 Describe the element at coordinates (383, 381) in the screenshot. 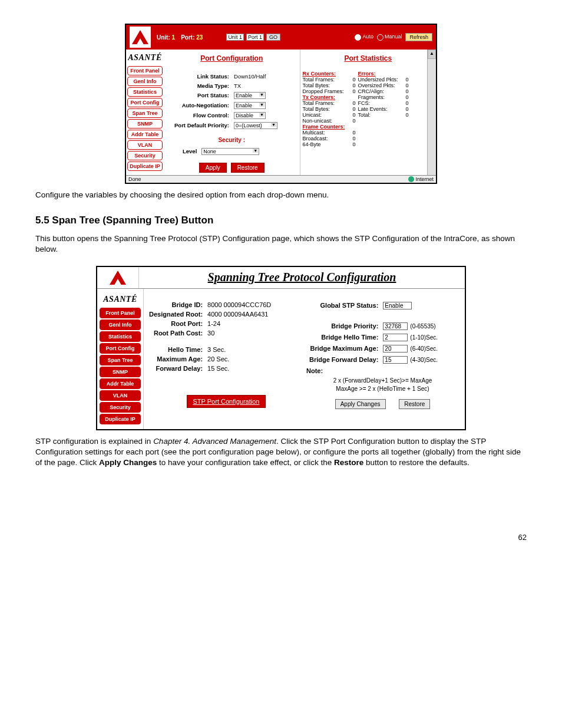

I see `note-line-1: 2 x (ForwardDelay+1 Sec)>= MaxAge` at that location.